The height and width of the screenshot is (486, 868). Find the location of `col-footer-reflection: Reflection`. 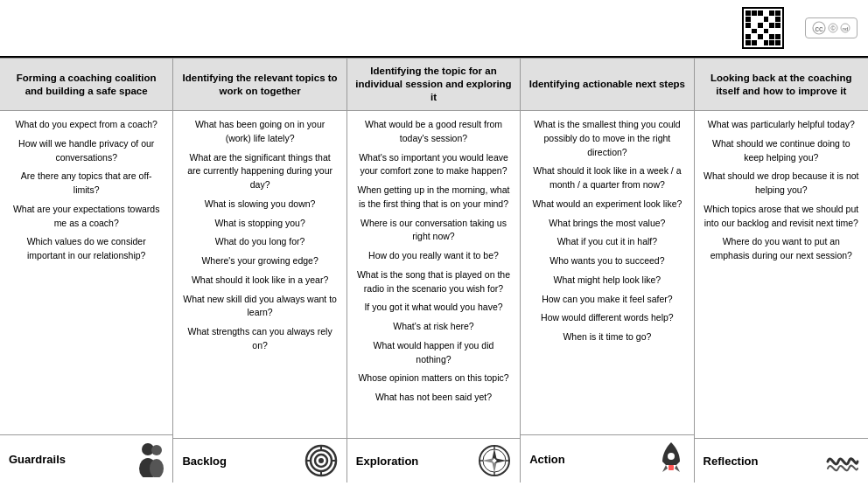

col-footer-reflection: Reflection is located at coordinates (781, 460).